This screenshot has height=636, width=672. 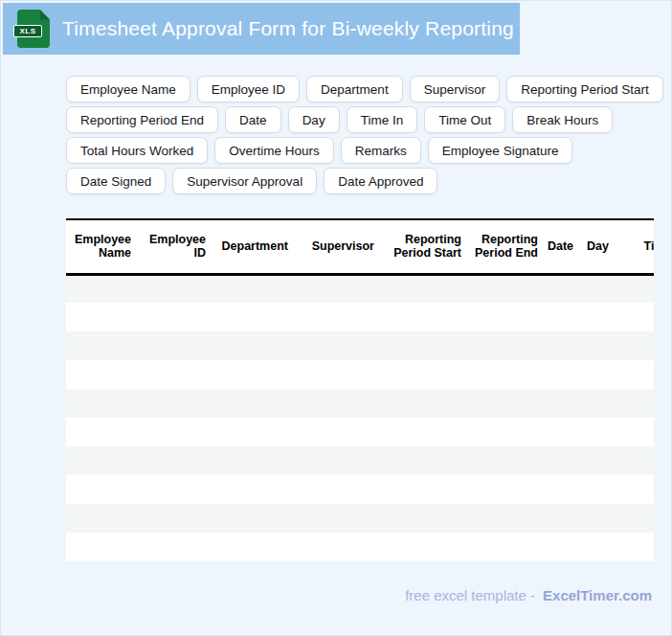 I want to click on column-header-department: Department, so click(x=253, y=247).